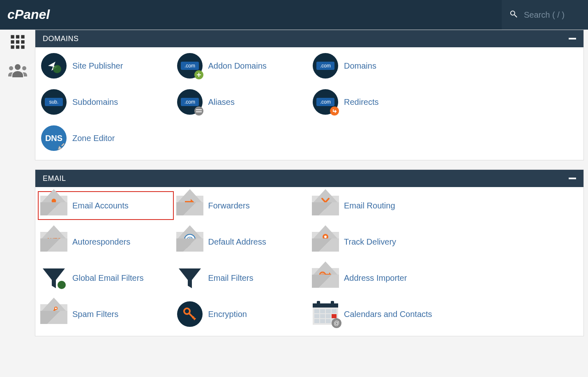 This screenshot has width=588, height=377. Describe the element at coordinates (325, 102) in the screenshot. I see `redirects-icon: .com` at that location.